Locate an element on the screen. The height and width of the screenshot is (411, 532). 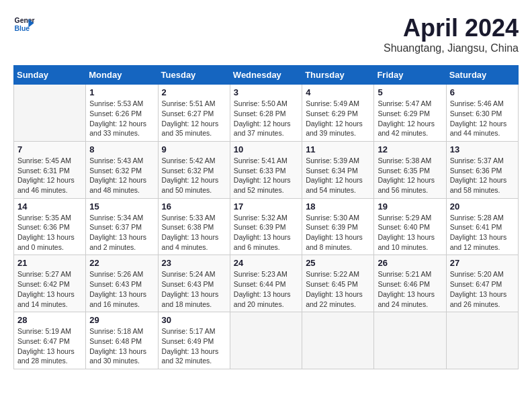
title-block: April 2024 Shuangtang, Jiangsu, China is located at coordinates (451, 34).